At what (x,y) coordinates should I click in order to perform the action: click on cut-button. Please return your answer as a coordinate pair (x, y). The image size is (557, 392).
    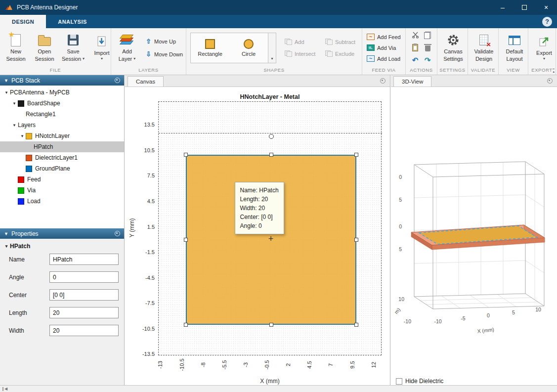
    Looking at the image, I should click on (415, 36).